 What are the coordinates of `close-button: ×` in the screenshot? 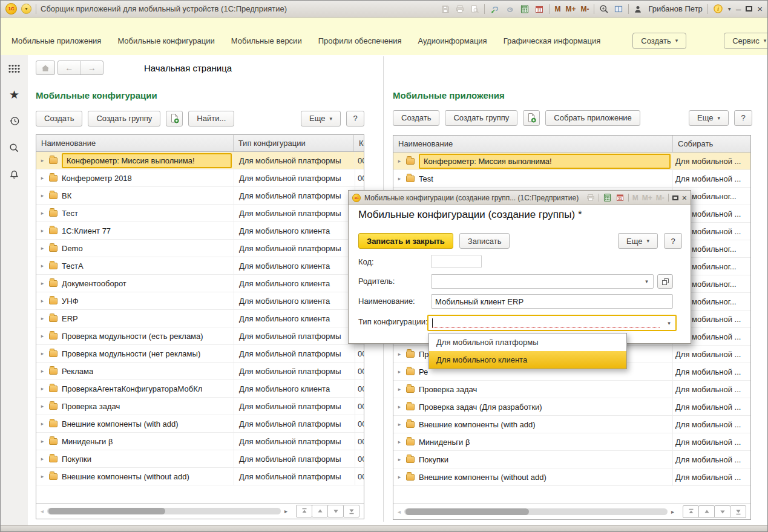 It's located at (760, 8).